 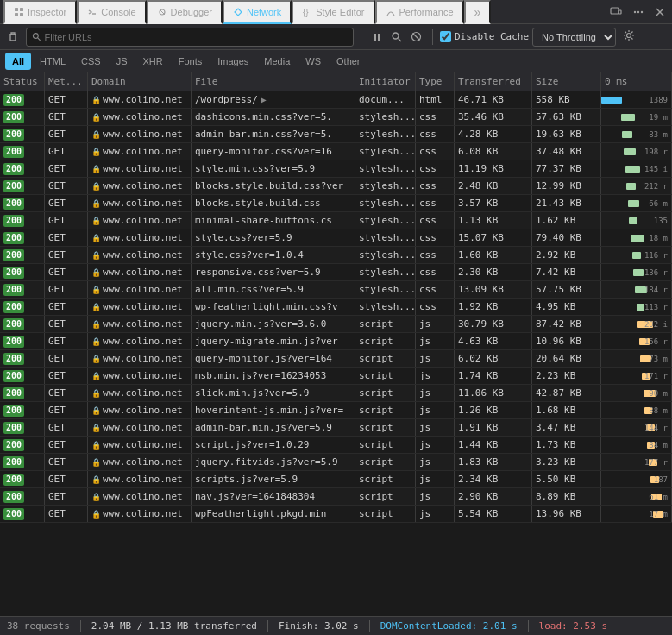 What do you see at coordinates (637, 428) in the screenshot?
I see `cell-waterfall: 144 r` at bounding box center [637, 428].